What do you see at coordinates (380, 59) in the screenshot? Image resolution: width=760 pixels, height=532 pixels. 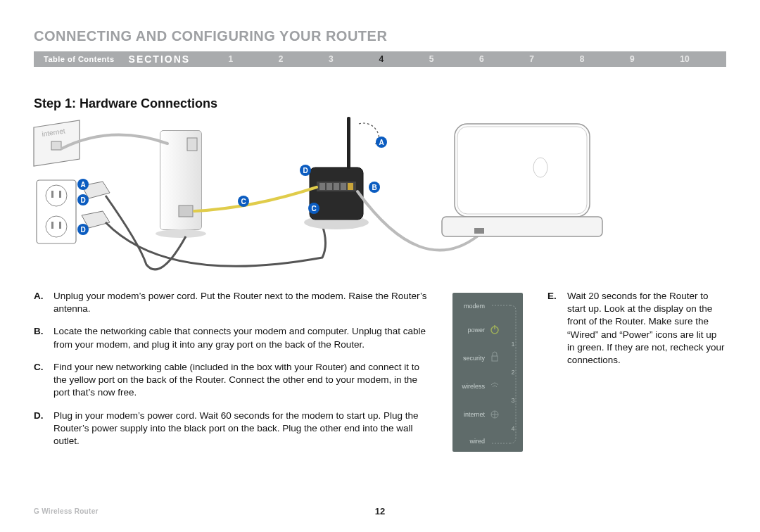 I see `section-navbar: Table of Contents SECTIONS 1 2 3 4 5 6 7…` at bounding box center [380, 59].